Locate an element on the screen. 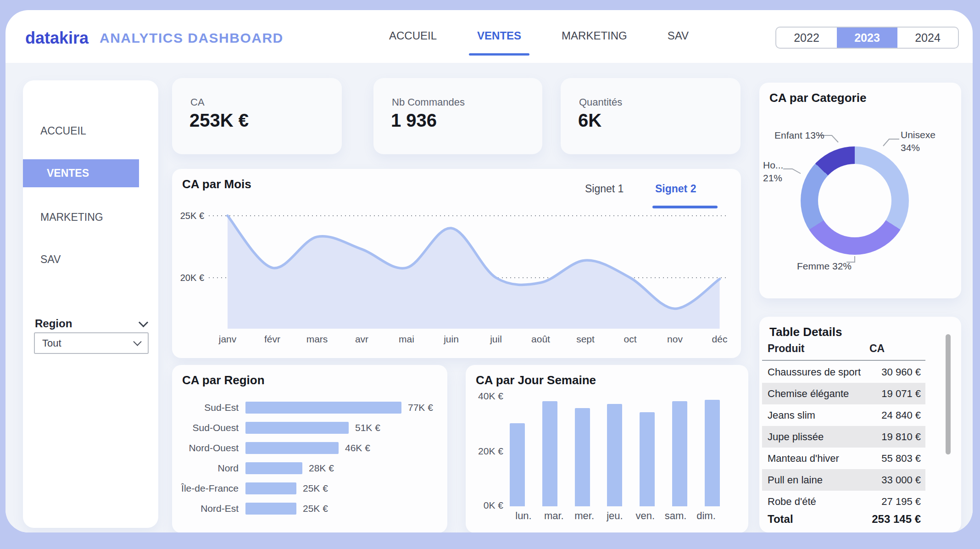 Image resolution: width=980 pixels, height=549 pixels. region-bar-row: Île-de-France25K € is located at coordinates (310, 488).